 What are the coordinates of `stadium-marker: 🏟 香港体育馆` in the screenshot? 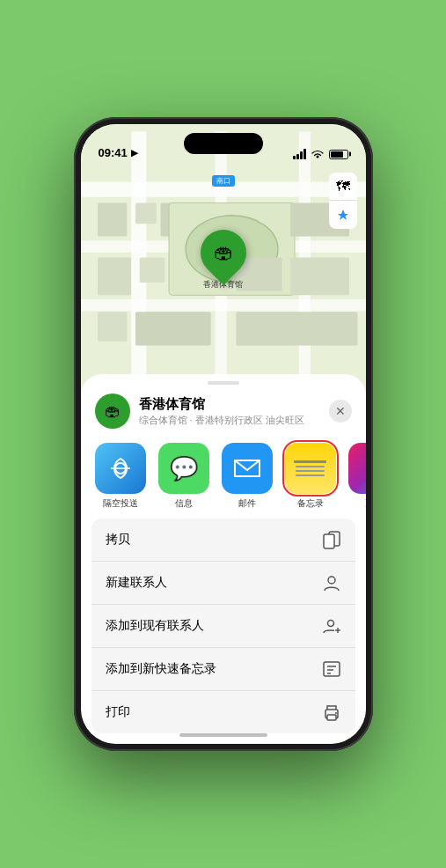 It's located at (223, 261).